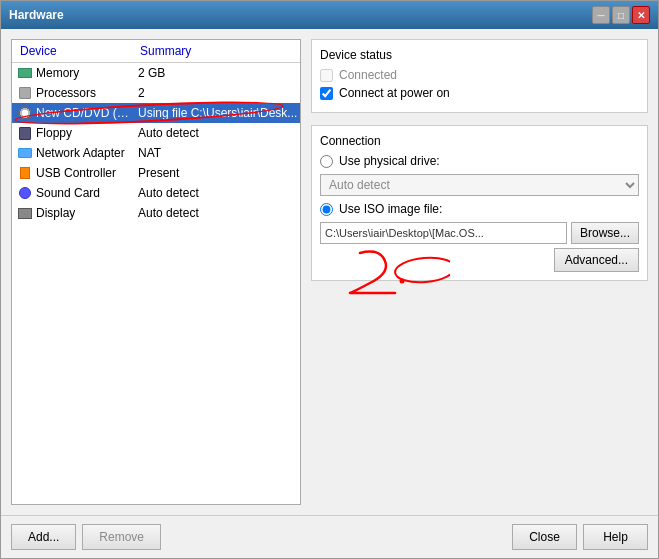 The image size is (659, 559). Describe the element at coordinates (25, 213) in the screenshot. I see `display-icon` at that location.